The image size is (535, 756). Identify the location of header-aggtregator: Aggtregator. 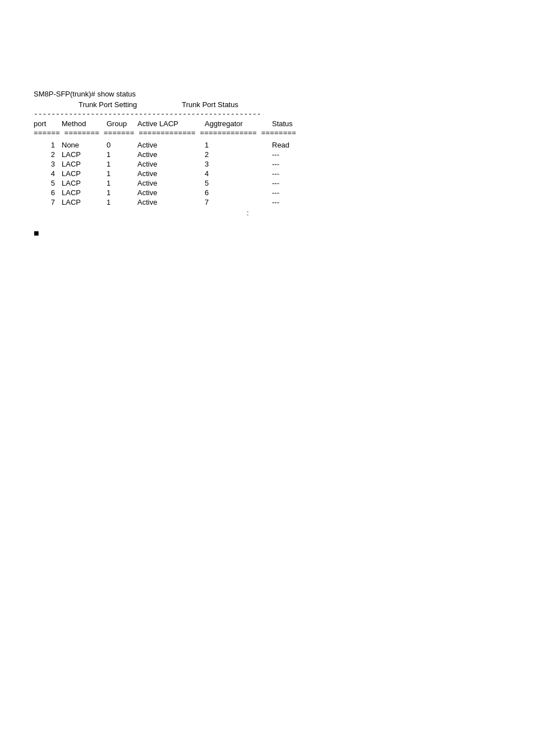
(238, 123).